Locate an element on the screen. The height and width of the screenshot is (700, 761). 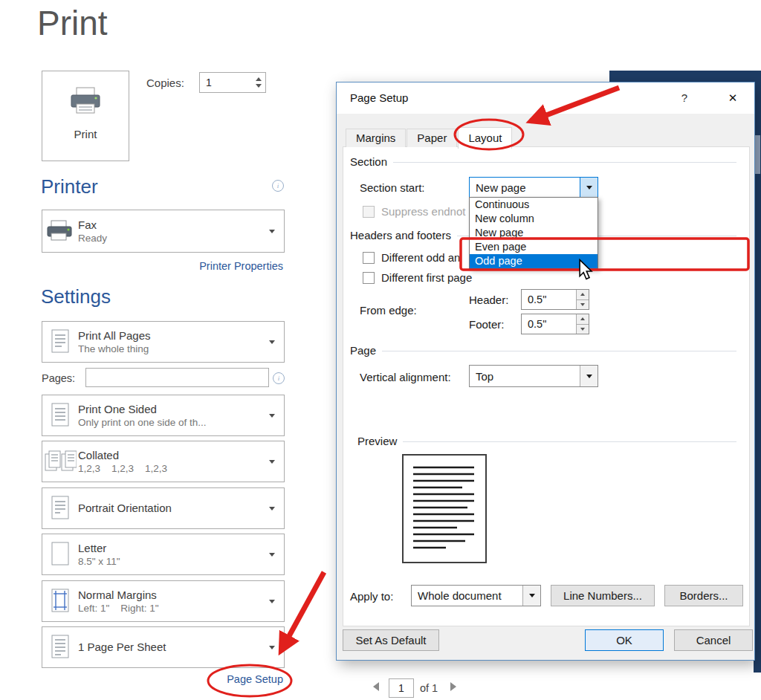
copies-input is located at coordinates (226, 82).